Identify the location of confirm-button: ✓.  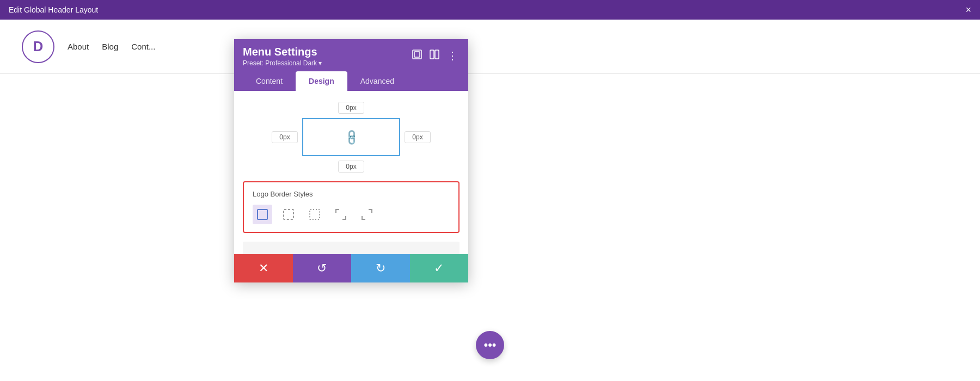
(439, 268).